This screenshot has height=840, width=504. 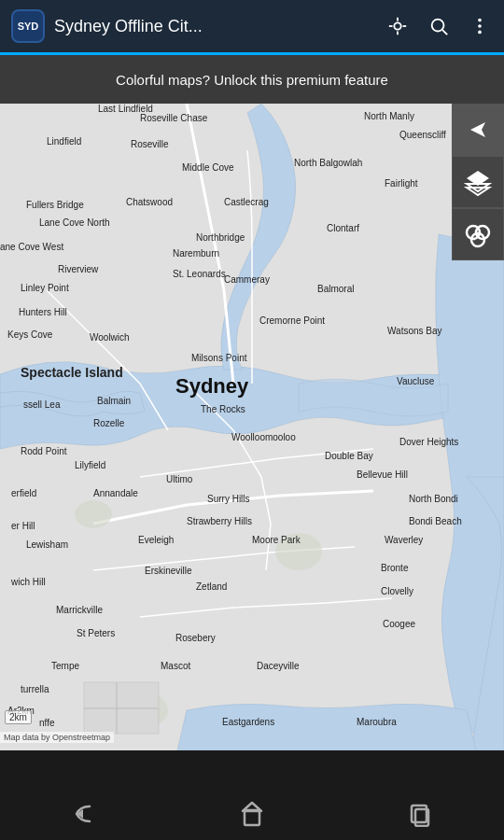 What do you see at coordinates (252, 79) in the screenshot?
I see `premium-banner: Colorful maps? Unlock this premium featu…` at bounding box center [252, 79].